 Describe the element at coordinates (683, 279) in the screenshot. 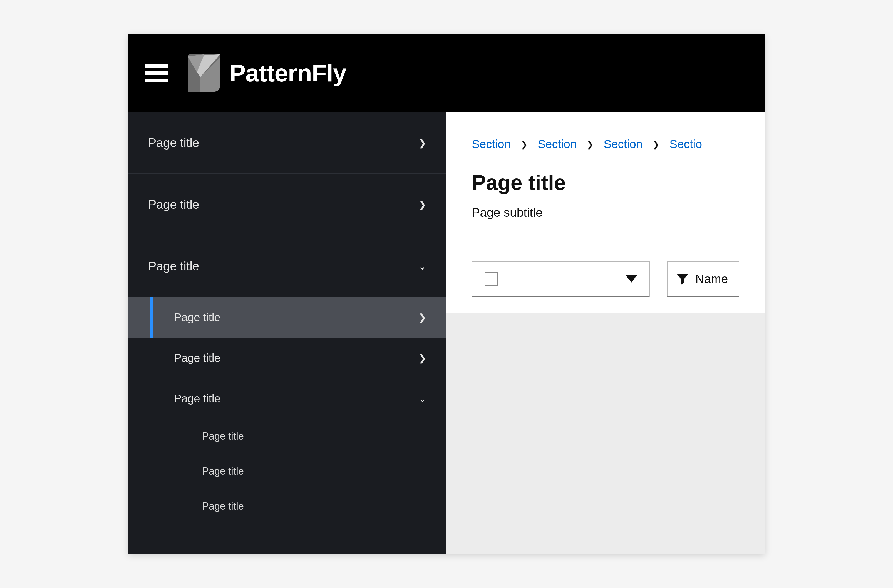

I see `filter-icon` at that location.